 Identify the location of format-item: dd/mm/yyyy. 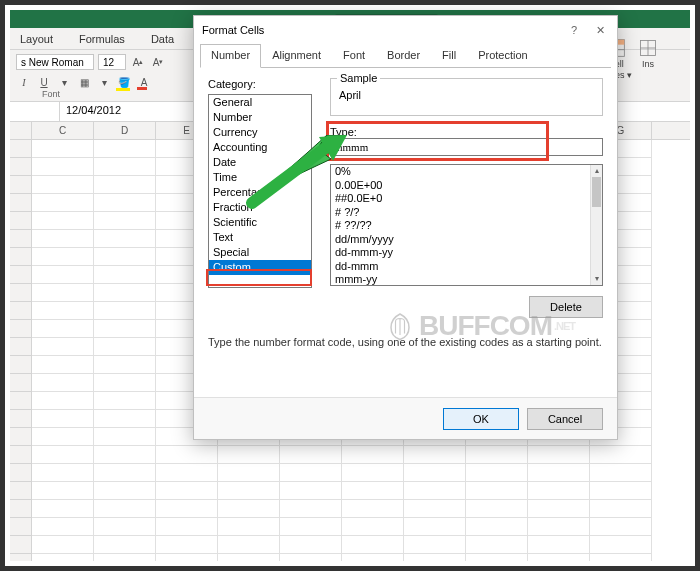
(460, 240).